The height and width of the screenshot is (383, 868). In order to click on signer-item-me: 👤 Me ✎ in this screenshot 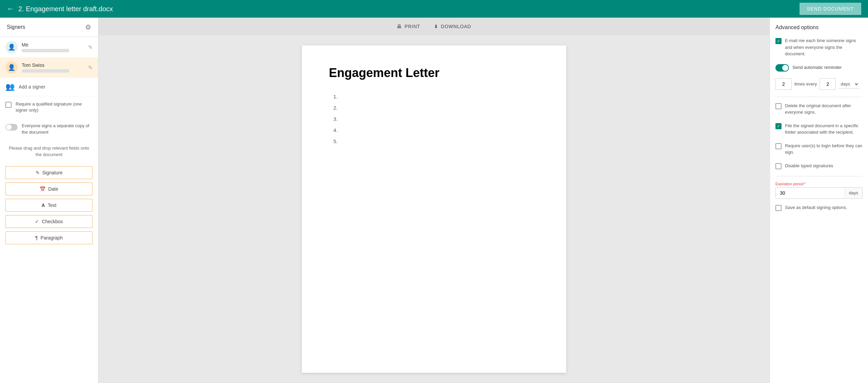, I will do `click(49, 47)`.